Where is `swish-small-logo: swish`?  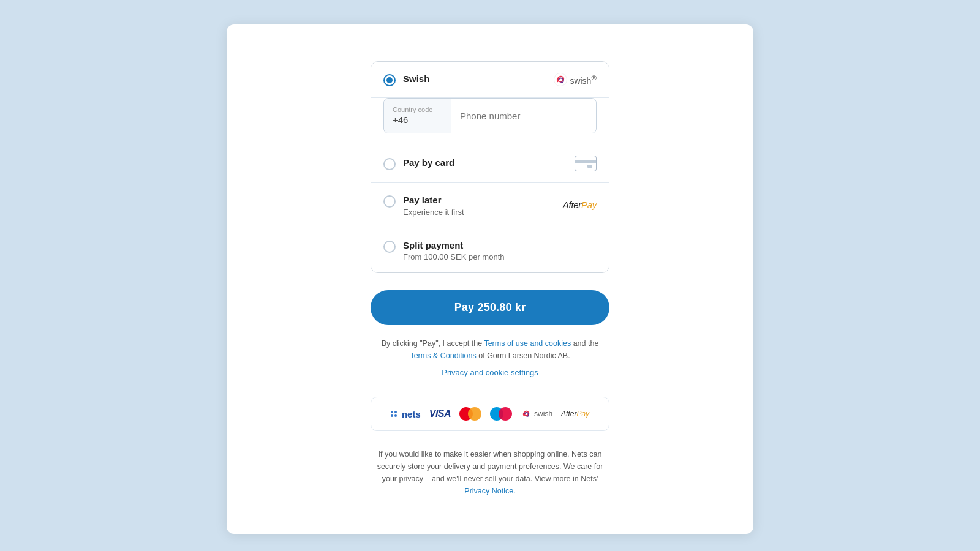
swish-small-logo: swish is located at coordinates (537, 414).